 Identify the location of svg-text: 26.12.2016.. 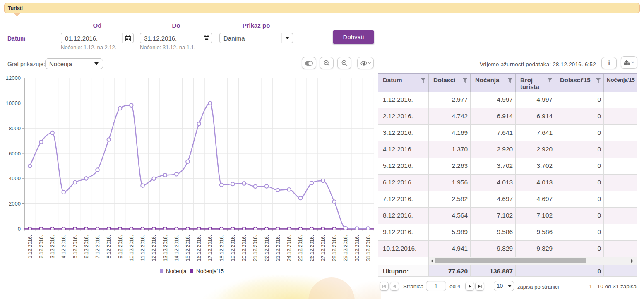
(312, 248).